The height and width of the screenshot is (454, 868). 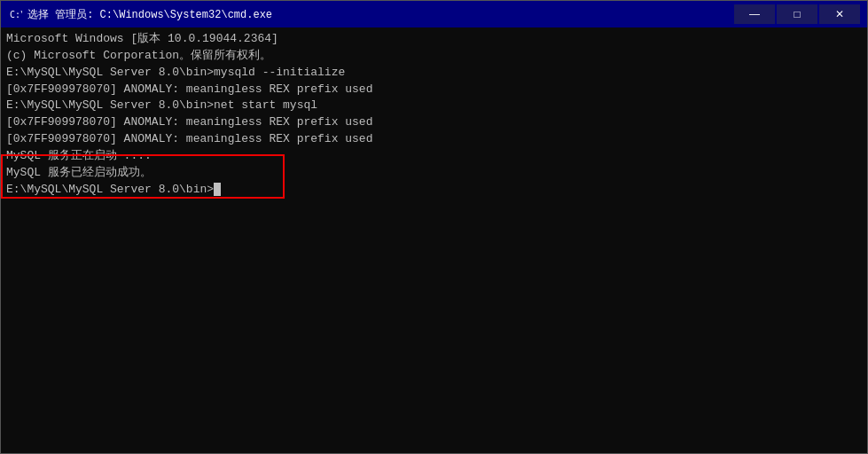 What do you see at coordinates (755, 14) in the screenshot?
I see `minimize-button: —` at bounding box center [755, 14].